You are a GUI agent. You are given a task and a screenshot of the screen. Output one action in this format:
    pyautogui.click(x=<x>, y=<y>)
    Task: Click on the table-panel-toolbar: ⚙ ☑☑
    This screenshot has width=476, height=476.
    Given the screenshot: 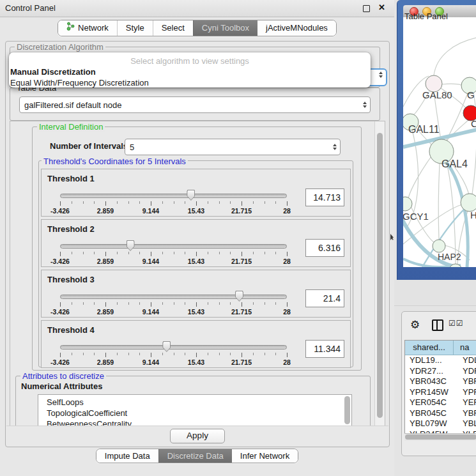 What is the action you would take?
    pyautogui.click(x=439, y=325)
    